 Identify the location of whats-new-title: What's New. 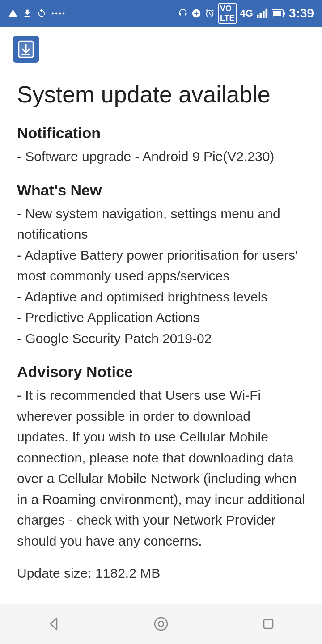
(161, 191).